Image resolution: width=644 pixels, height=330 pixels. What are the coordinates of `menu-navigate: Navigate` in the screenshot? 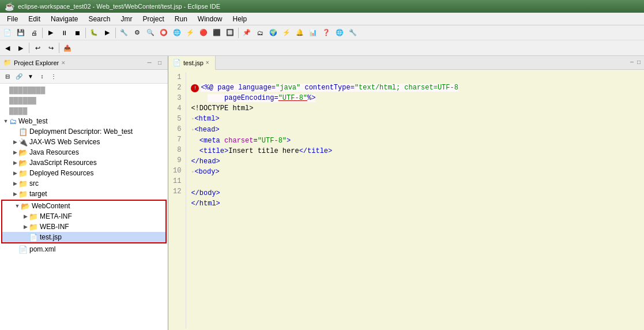 It's located at (65, 19).